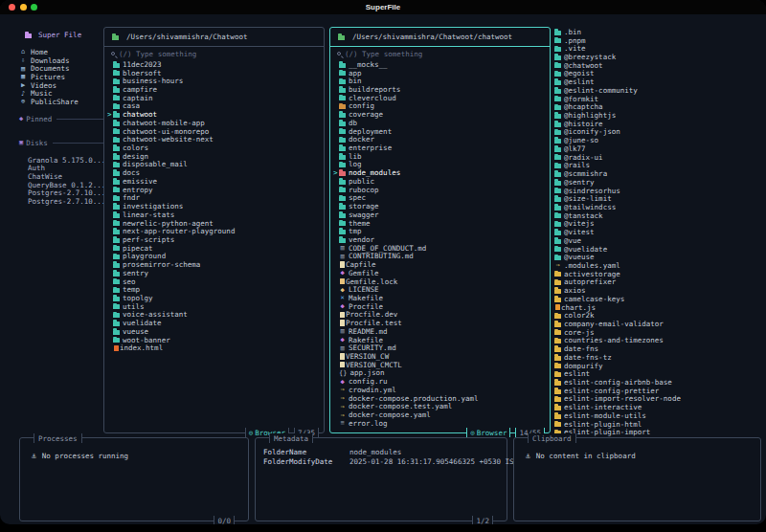 This screenshot has width=766, height=532. Describe the element at coordinates (61, 77) in the screenshot. I see `sidebar-item: ▦ Pictures` at that location.